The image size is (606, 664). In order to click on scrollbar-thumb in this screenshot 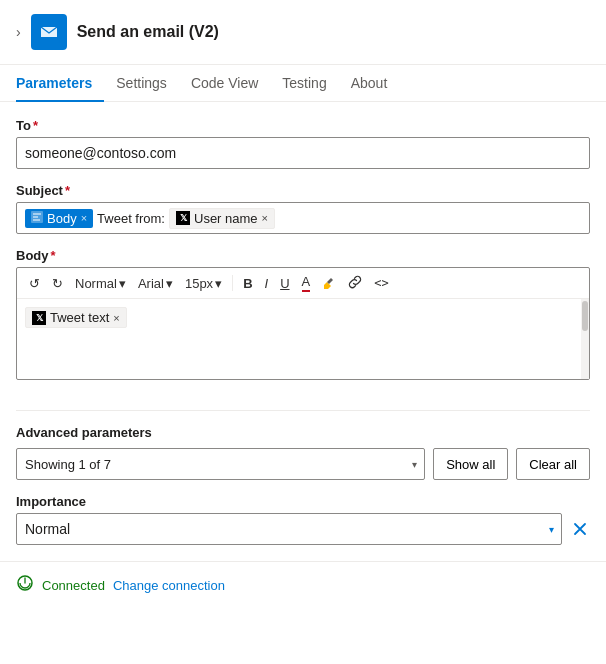, I will do `click(585, 316)`.